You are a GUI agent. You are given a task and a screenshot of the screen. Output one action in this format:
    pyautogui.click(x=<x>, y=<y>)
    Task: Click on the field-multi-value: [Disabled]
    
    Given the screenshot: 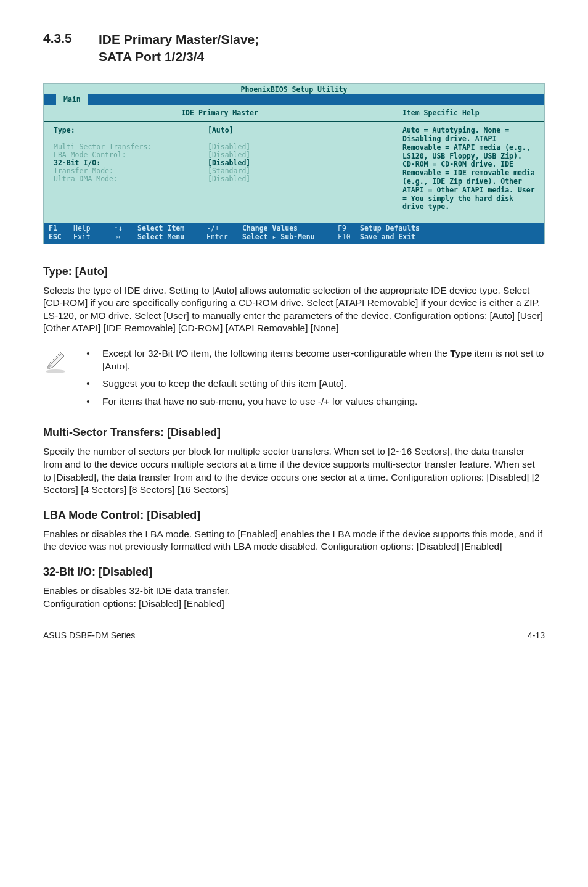 What is the action you would take?
    pyautogui.click(x=297, y=147)
    